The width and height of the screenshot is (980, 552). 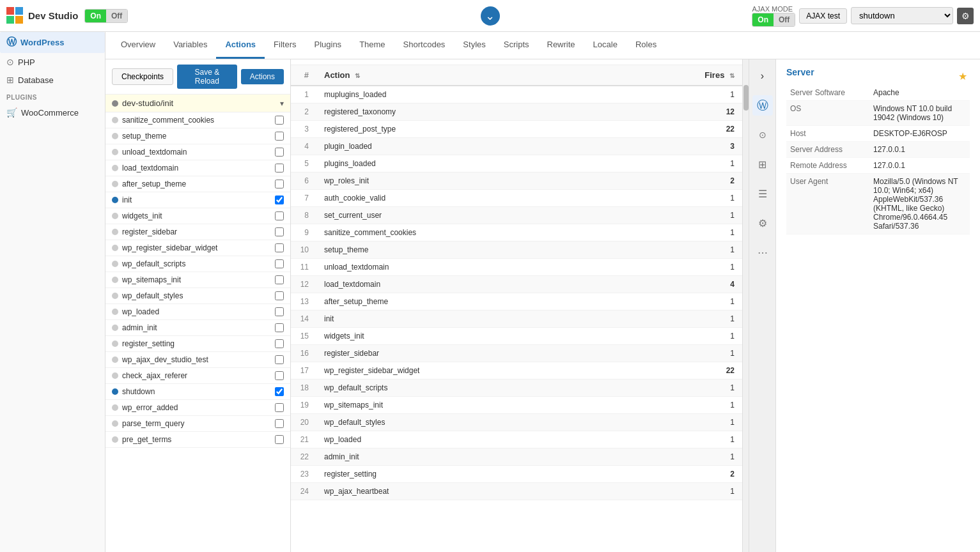 What do you see at coordinates (504, 388) in the screenshot?
I see `row-action: wp_default_scripts` at bounding box center [504, 388].